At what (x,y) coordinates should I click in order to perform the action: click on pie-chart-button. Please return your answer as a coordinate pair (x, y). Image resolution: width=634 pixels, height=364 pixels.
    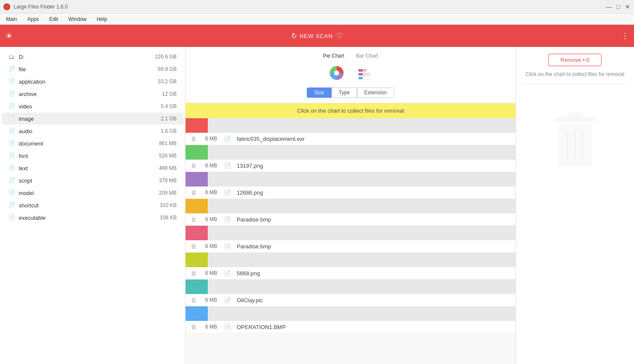
    Looking at the image, I should click on (337, 73).